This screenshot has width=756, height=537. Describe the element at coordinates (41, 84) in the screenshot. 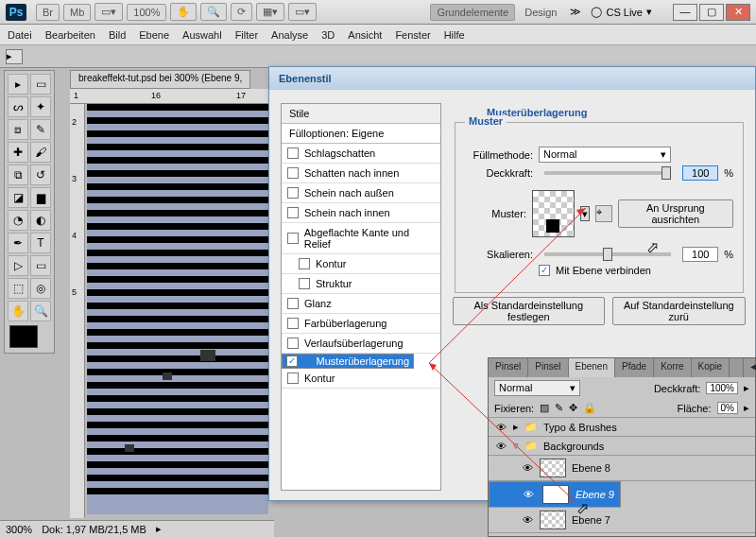

I see `marquee-tool: ▭` at that location.